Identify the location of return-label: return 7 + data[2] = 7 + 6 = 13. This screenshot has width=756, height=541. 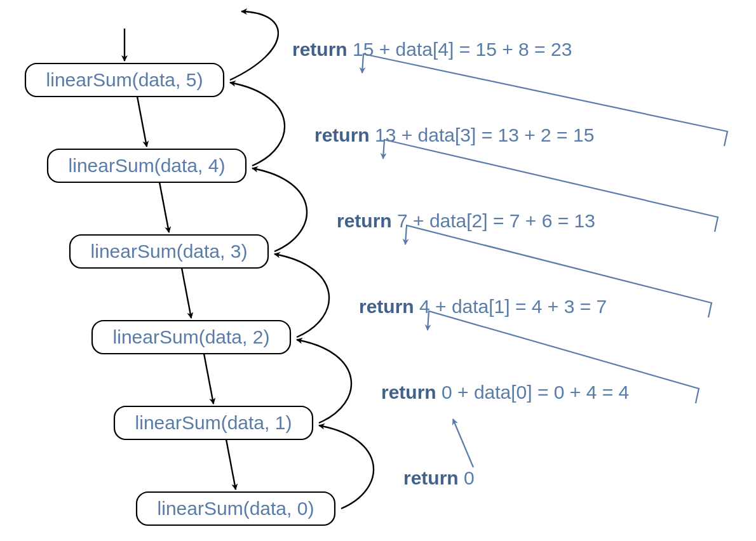
(466, 221).